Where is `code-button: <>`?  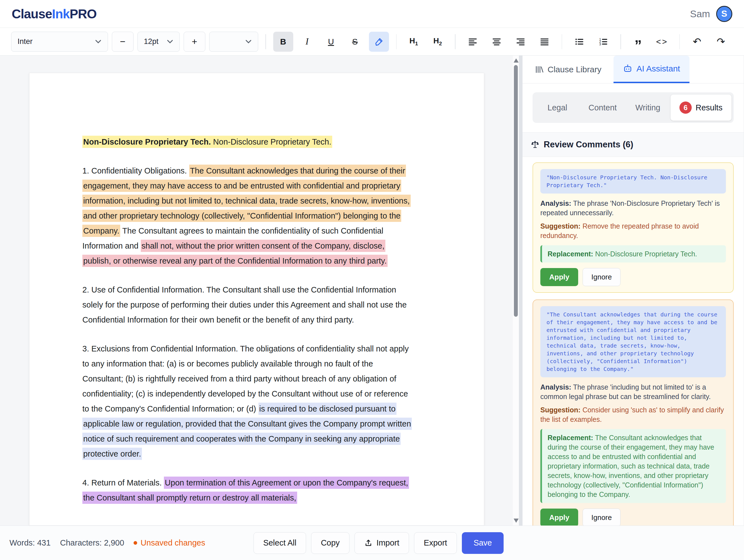
code-button: <> is located at coordinates (662, 42).